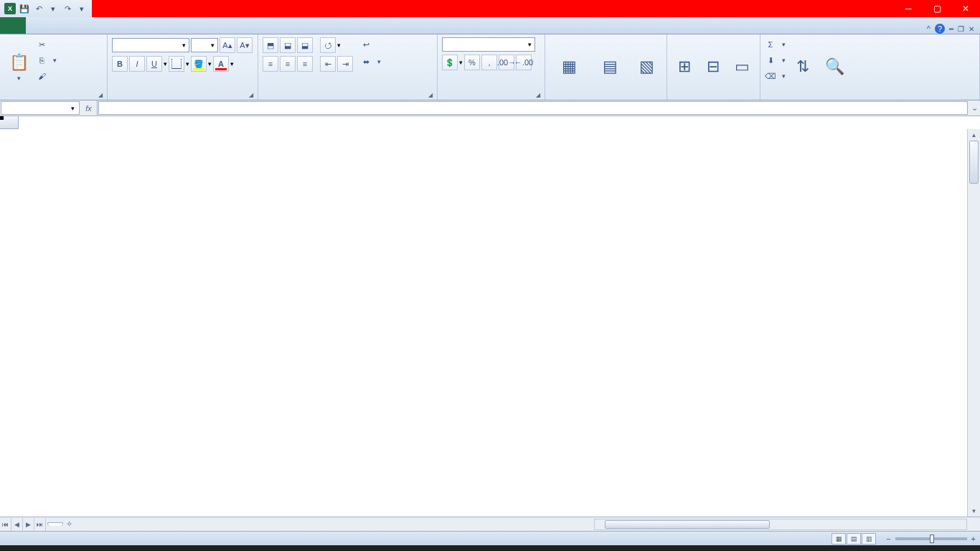  I want to click on zoom-slider, so click(931, 539).